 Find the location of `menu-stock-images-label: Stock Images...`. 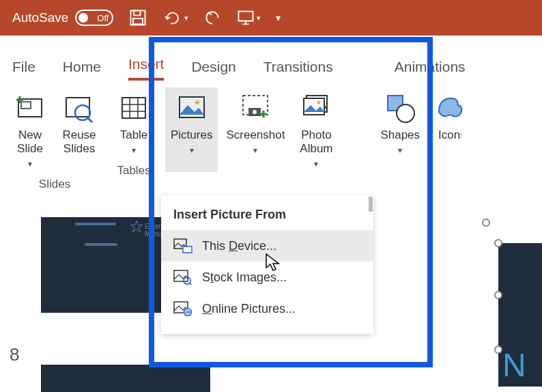

menu-stock-images-label: Stock Images... is located at coordinates (244, 277).